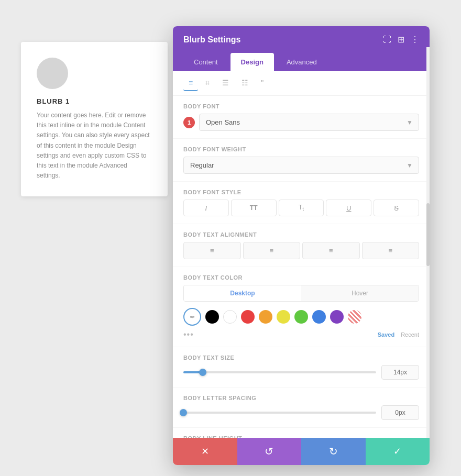 This screenshot has width=461, height=476. What do you see at coordinates (301, 278) in the screenshot?
I see `body-text-color-label: Body Text Color` at bounding box center [301, 278].